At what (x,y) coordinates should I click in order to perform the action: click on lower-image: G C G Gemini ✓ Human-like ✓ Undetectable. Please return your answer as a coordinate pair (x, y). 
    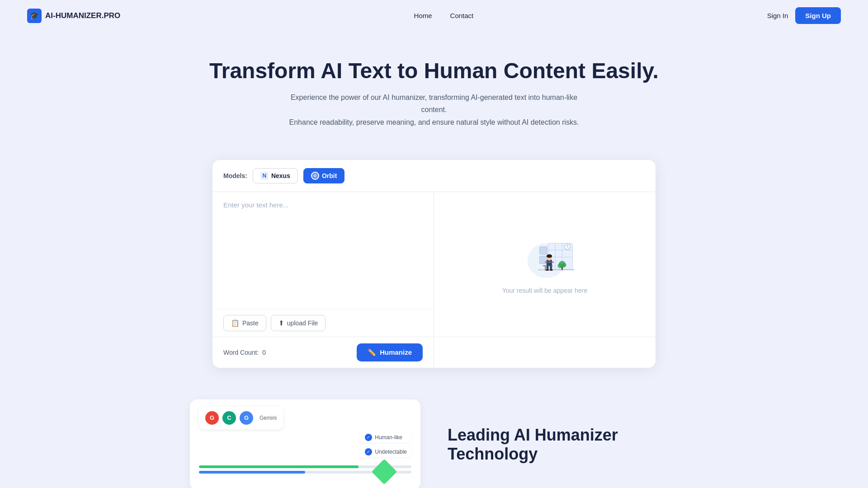
    Looking at the image, I should click on (305, 444).